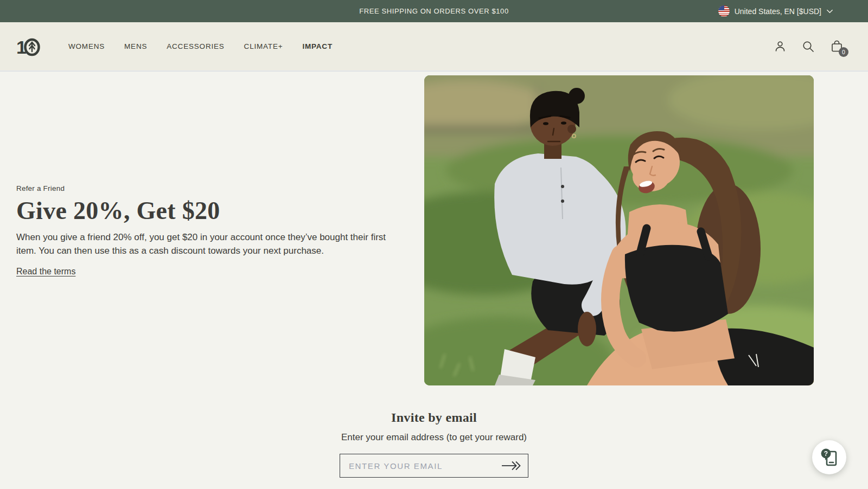  What do you see at coordinates (844, 52) in the screenshot?
I see `cart-count-badge: 0` at bounding box center [844, 52].